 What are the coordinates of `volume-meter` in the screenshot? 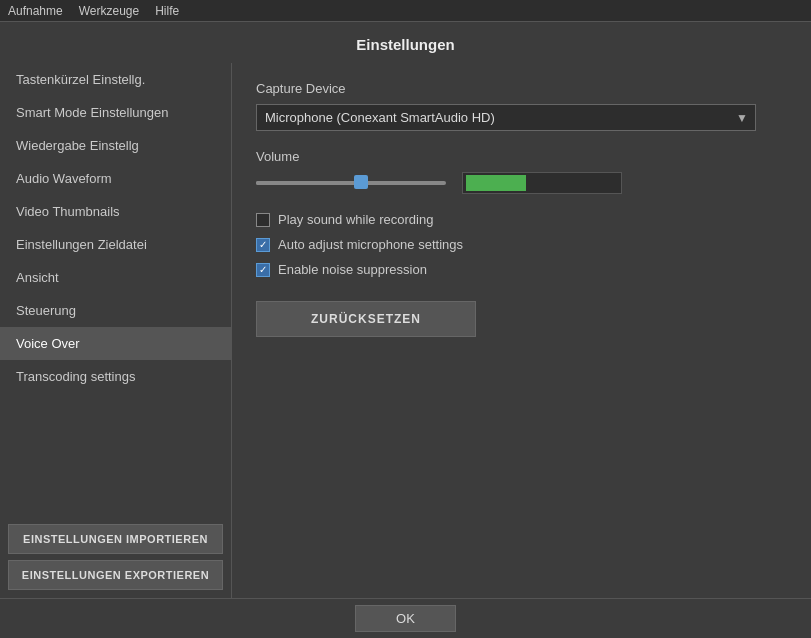 It's located at (542, 183).